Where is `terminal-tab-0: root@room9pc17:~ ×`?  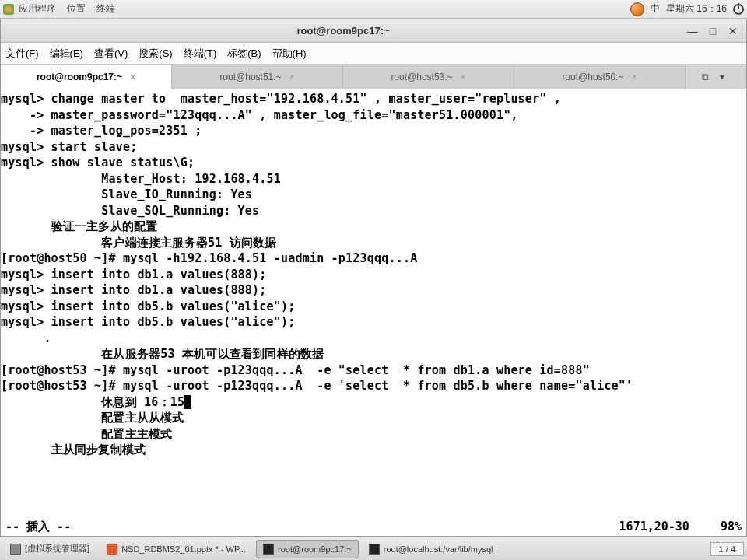
terminal-tab-0: root@room9pc17:~ × is located at coordinates (86, 77).